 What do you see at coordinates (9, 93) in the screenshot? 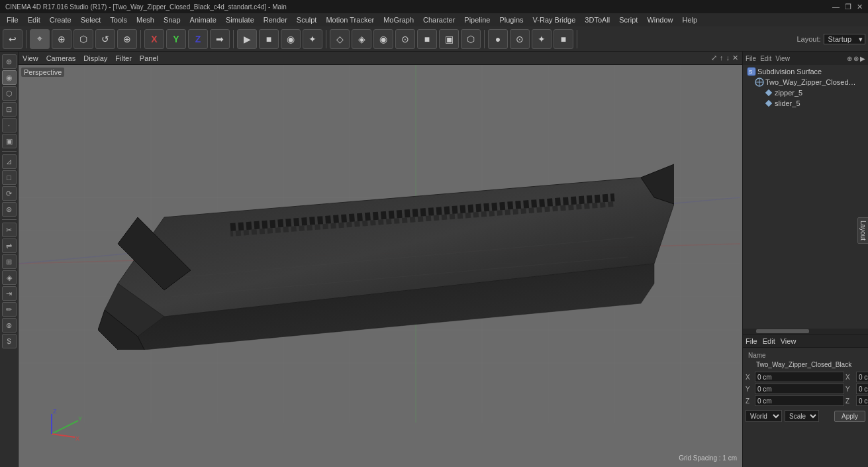
I see `sidebar-icon-poly: ⬡` at bounding box center [9, 93].